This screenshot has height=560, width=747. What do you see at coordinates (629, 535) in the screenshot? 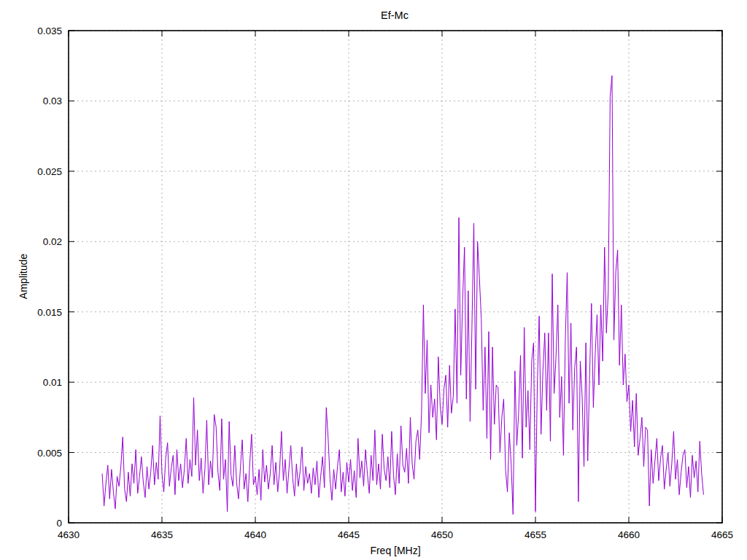
I see `x-tick-label: 4660` at bounding box center [629, 535].